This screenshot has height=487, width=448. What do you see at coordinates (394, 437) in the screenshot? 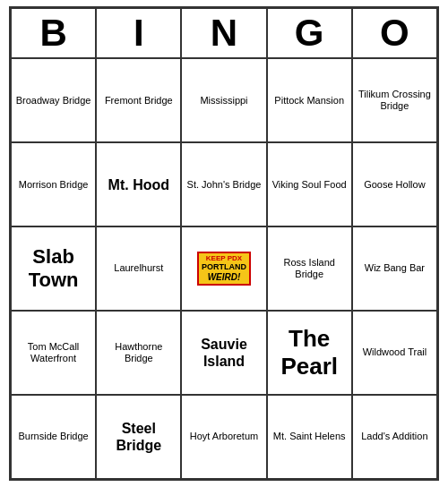
I see `bingo-cell-24: Ladd's Addition` at bounding box center [394, 437].